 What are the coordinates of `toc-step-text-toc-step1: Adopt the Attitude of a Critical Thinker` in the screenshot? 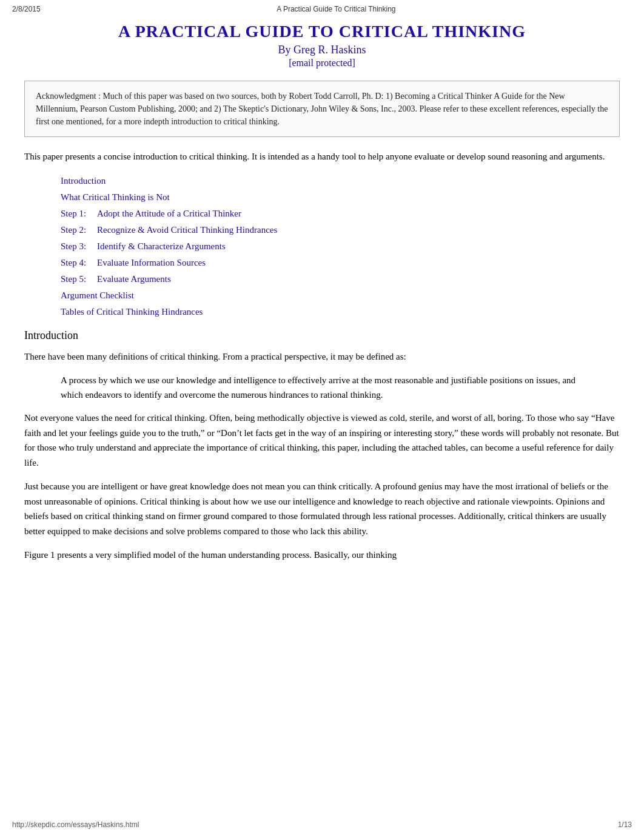 It's located at (169, 213).